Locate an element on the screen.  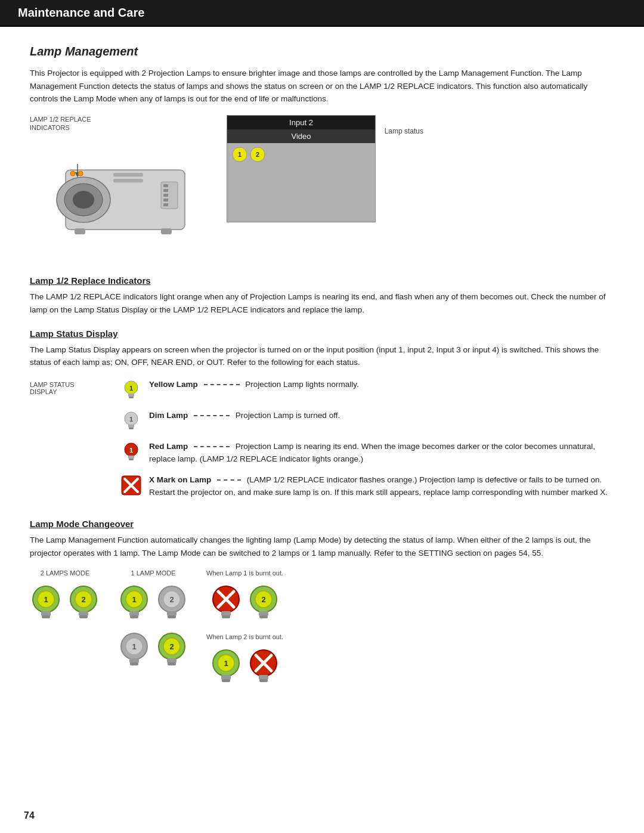
status-display-heading: Lamp Status Display is located at coordinates (322, 334).